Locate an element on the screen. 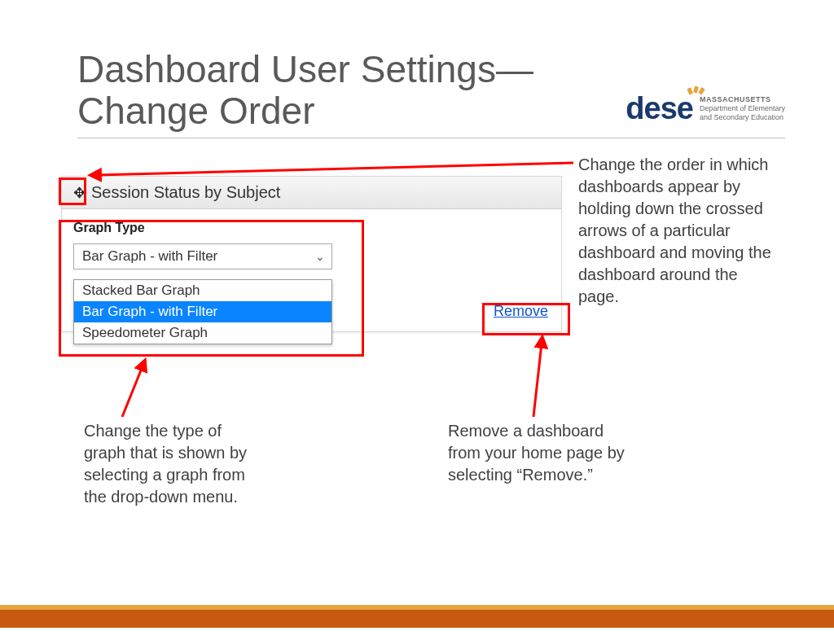  annotation-order: Change the order in which dashboards app… is located at coordinates (680, 231).